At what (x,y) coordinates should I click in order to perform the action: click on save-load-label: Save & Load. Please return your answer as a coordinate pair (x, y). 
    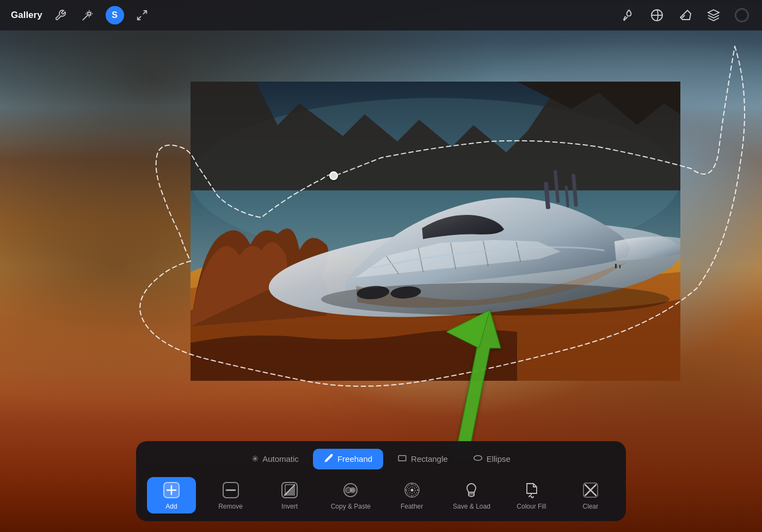
    Looking at the image, I should click on (471, 506).